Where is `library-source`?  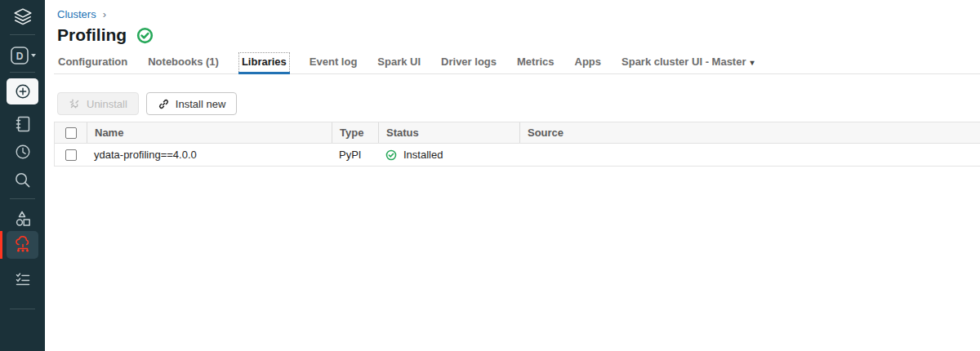
library-source is located at coordinates (750, 155).